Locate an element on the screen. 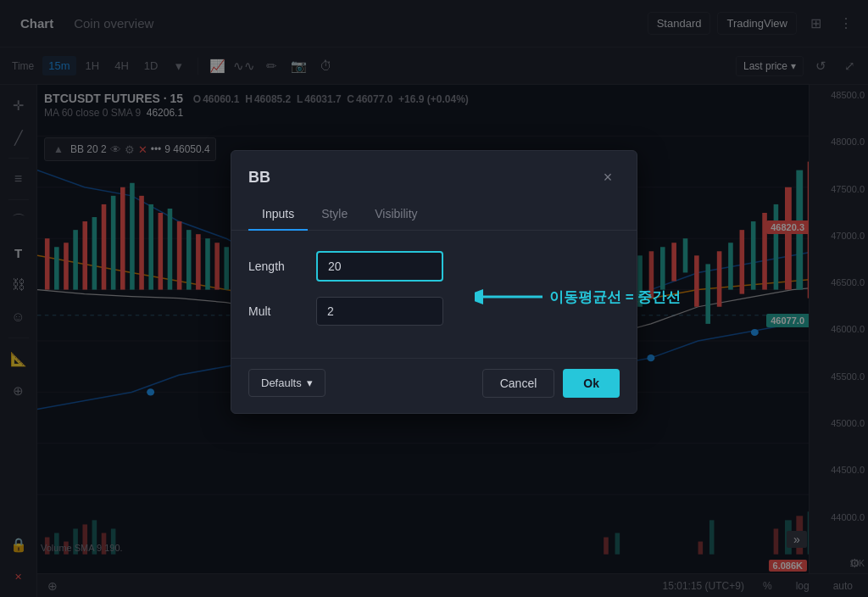  length-input is located at coordinates (380, 266).